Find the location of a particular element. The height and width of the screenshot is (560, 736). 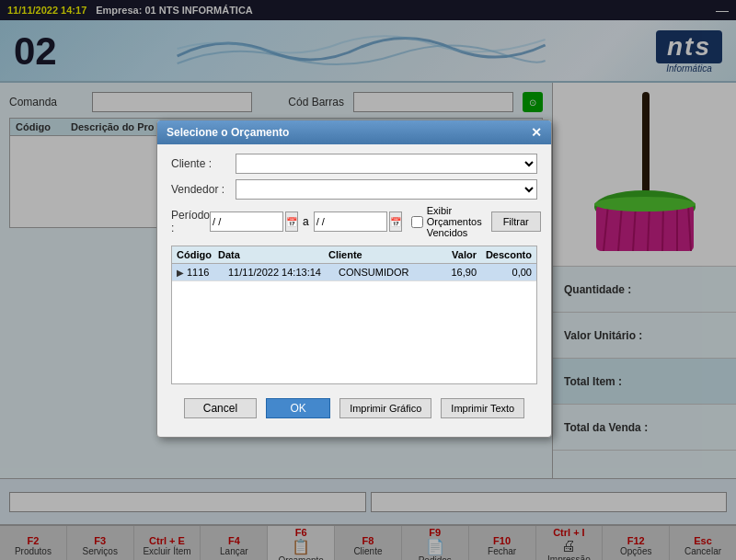

modal-periodo-sep: a is located at coordinates (305, 222).